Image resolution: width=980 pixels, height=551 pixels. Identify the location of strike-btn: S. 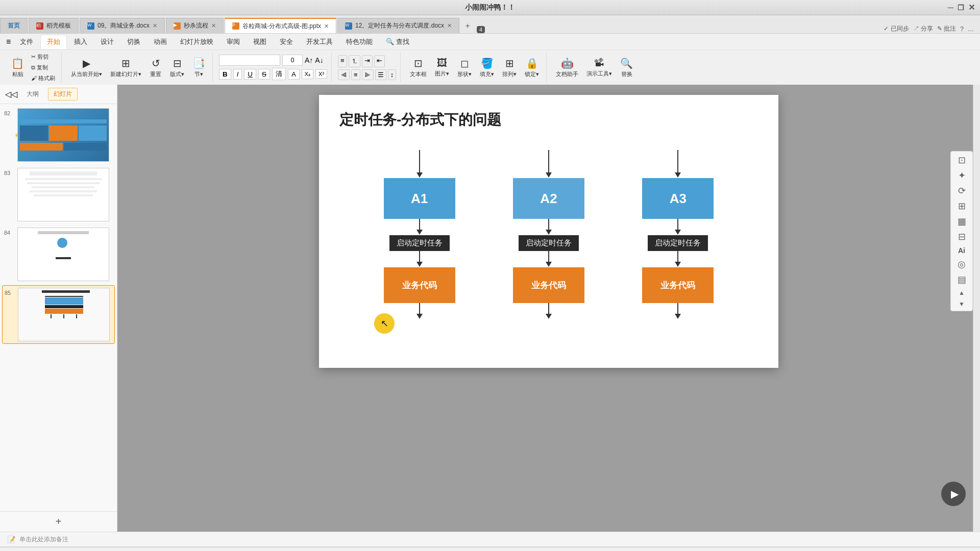
(264, 74).